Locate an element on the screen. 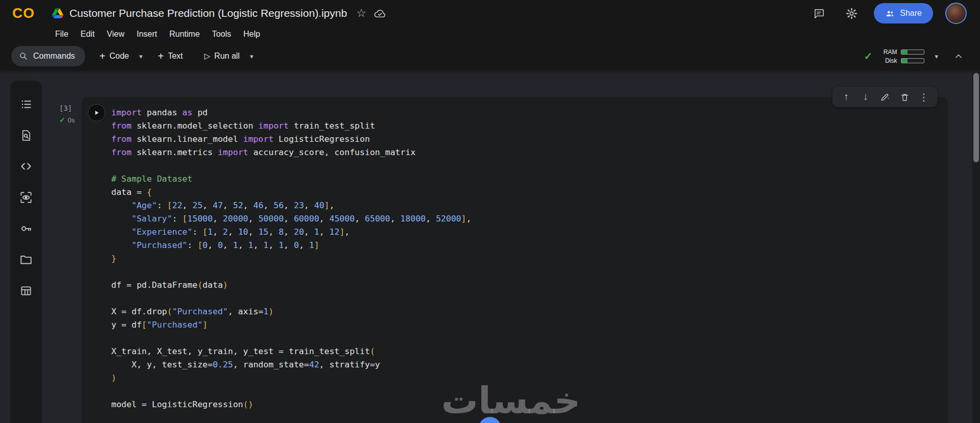 The width and height of the screenshot is (980, 423). share-label: Share is located at coordinates (911, 13).